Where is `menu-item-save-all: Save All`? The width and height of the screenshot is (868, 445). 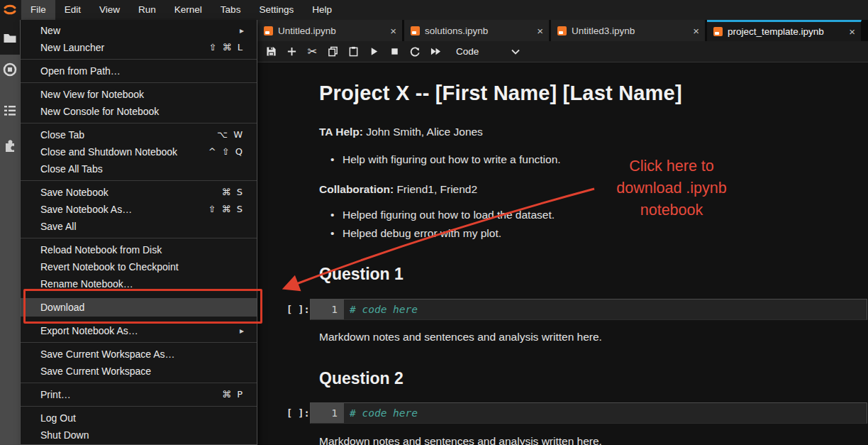 menu-item-save-all: Save All is located at coordinates (139, 226).